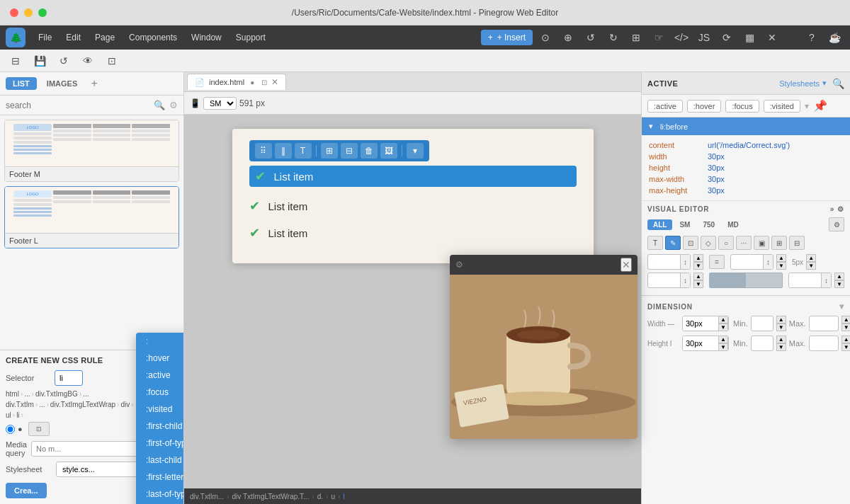 The width and height of the screenshot is (850, 504). Describe the element at coordinates (160, 341) in the screenshot. I see `pseudo-item-colon: :` at that location.